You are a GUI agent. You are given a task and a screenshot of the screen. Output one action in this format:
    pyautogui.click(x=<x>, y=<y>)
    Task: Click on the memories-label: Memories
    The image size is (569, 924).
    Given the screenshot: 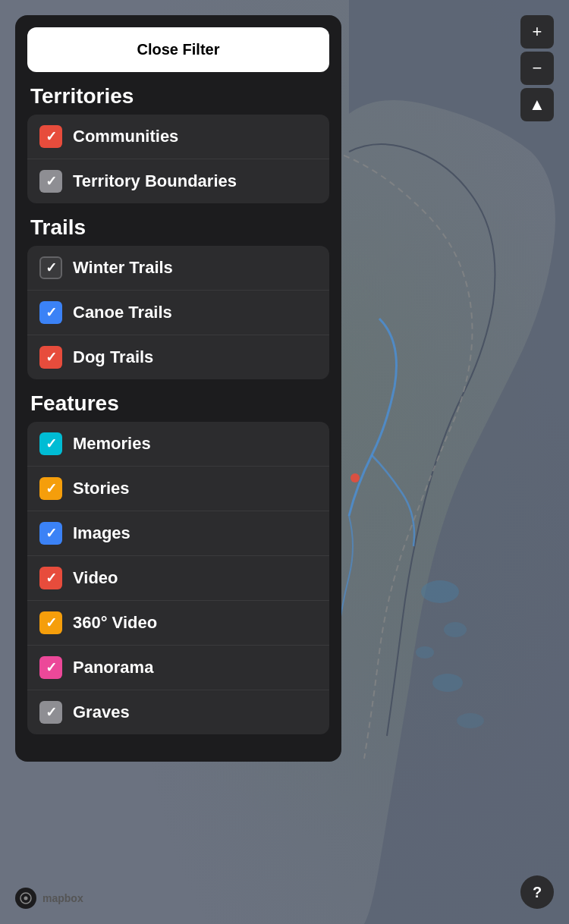 What is the action you would take?
    pyautogui.click(x=112, y=444)
    